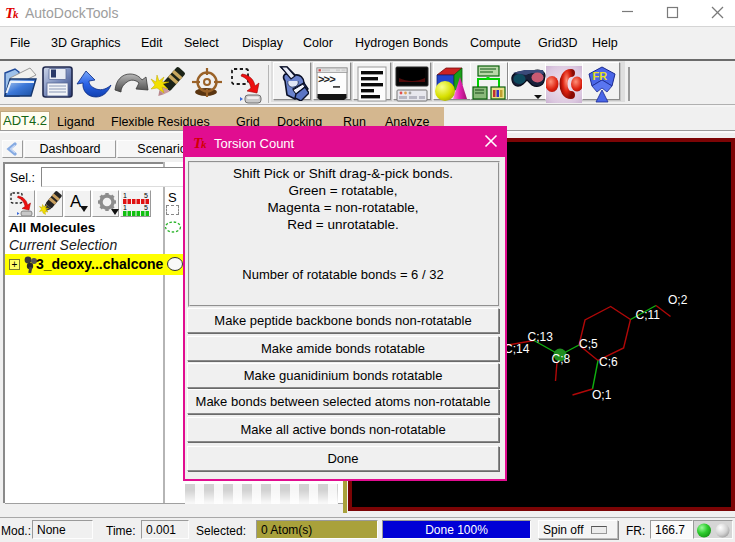  I want to click on svg-text: C;13, so click(541, 337).